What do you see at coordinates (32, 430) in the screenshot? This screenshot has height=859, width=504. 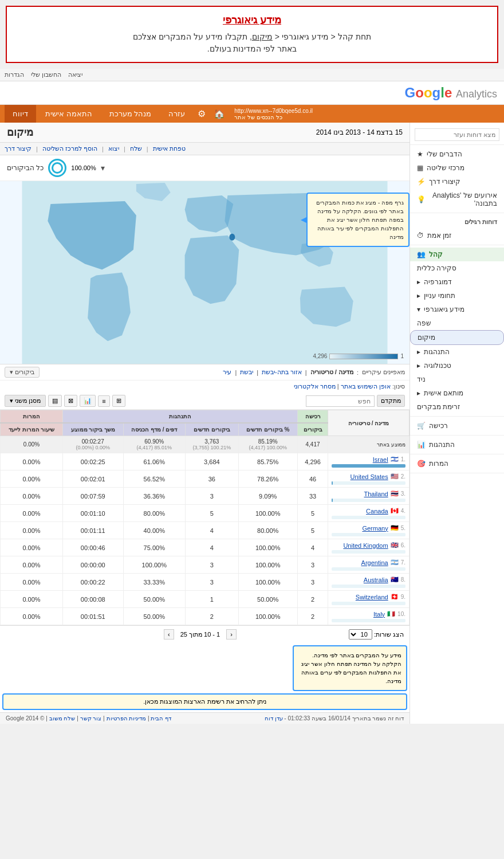 I see `col-rate-change: שיעור המרות לייעד` at bounding box center [32, 430].